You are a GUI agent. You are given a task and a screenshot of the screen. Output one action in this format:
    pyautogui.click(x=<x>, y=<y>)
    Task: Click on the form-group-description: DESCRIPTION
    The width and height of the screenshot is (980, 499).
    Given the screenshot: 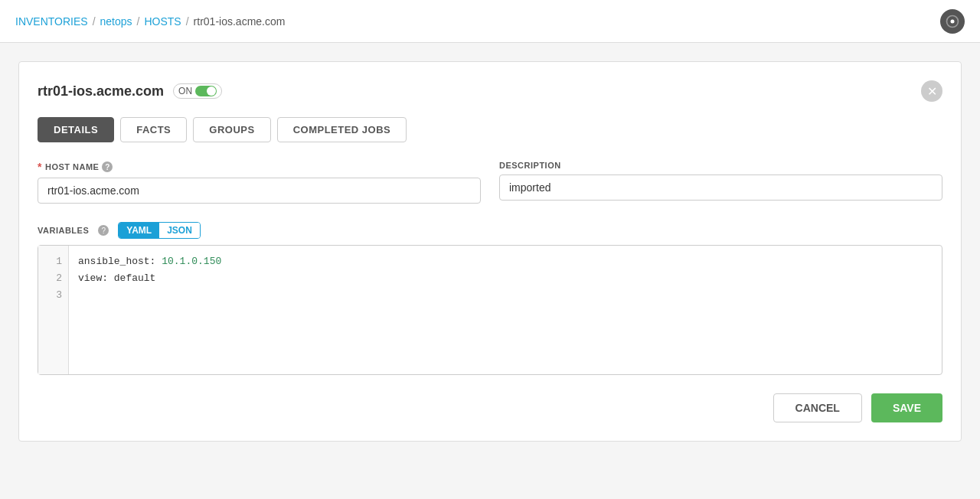 What is the action you would take?
    pyautogui.click(x=721, y=182)
    